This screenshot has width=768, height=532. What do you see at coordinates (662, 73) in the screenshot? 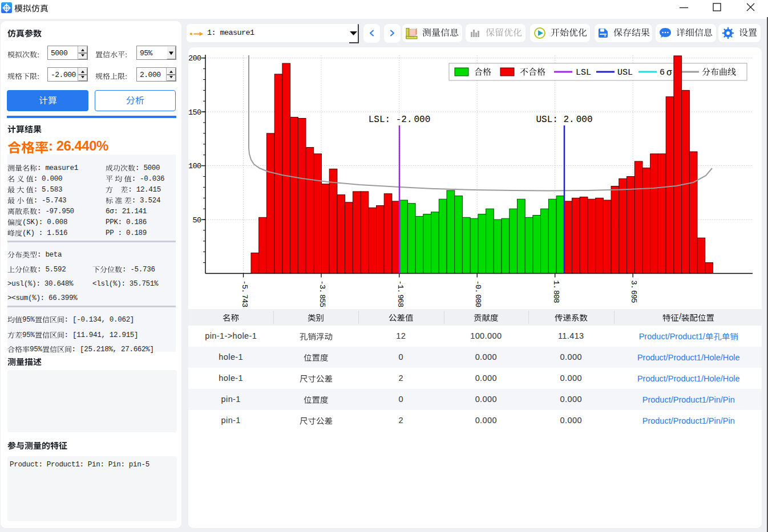
I see `svg-text: 6` at bounding box center [662, 73].